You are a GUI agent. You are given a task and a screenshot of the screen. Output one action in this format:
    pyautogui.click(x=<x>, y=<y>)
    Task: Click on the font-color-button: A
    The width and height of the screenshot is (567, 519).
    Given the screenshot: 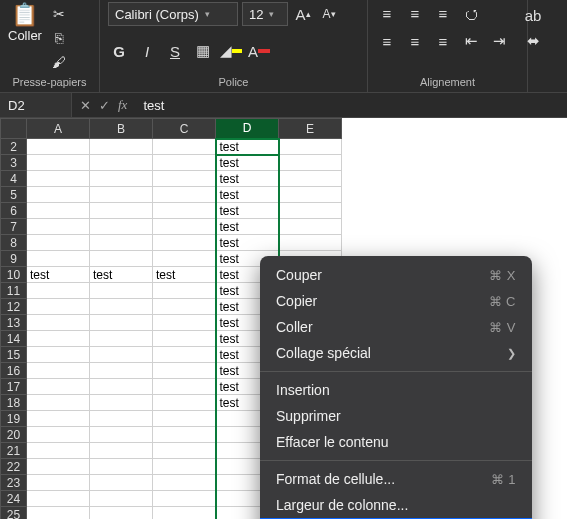 What is the action you would take?
    pyautogui.click(x=259, y=51)
    